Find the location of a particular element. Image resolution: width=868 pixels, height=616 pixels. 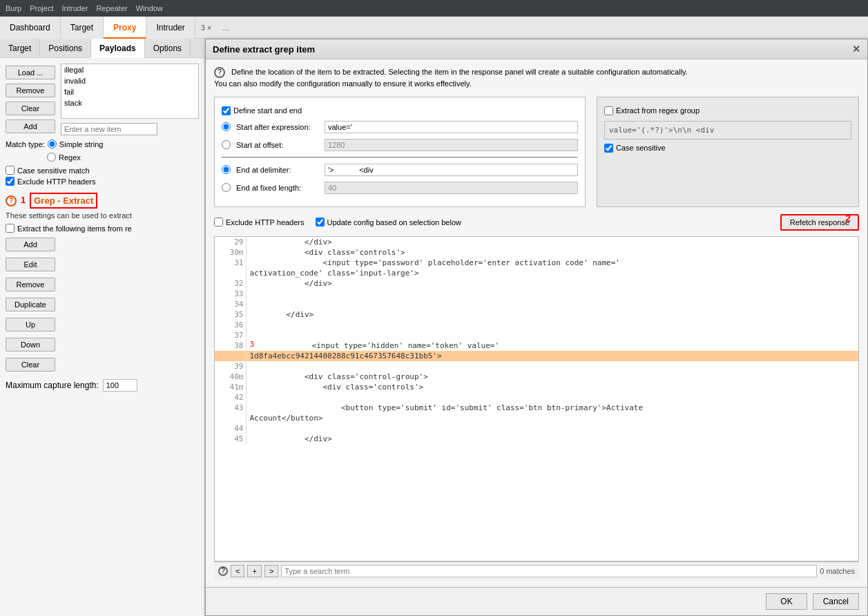

start-offset-row: Start at offset: is located at coordinates (400, 145).